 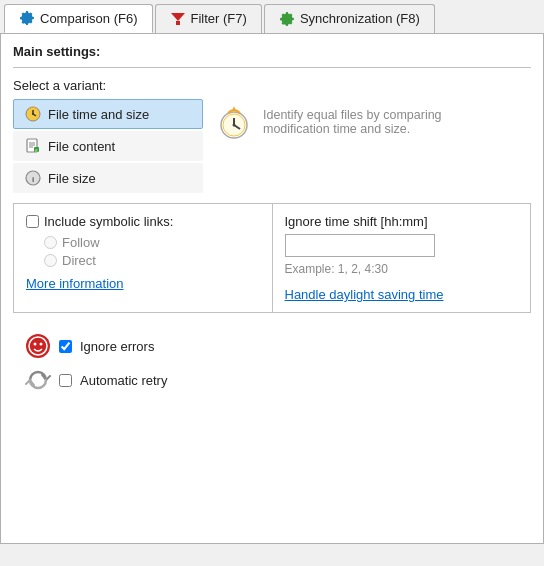 What do you see at coordinates (152, 252) in the screenshot?
I see `radio-group: Follow Direct` at bounding box center [152, 252].